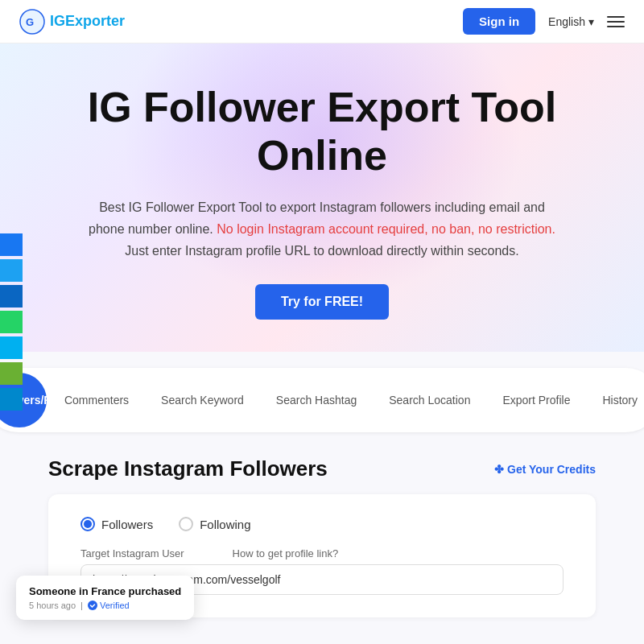 Image resolution: width=644 pixels, height=644 pixels. What do you see at coordinates (286, 554) in the screenshot?
I see `how-label: How to get profile link?` at bounding box center [286, 554].